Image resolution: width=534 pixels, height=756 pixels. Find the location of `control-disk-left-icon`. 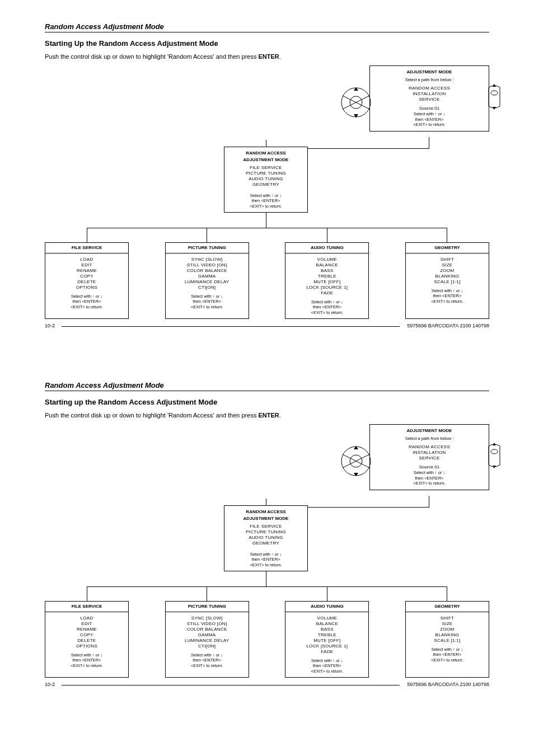

control-disk-left-icon is located at coordinates (356, 461).